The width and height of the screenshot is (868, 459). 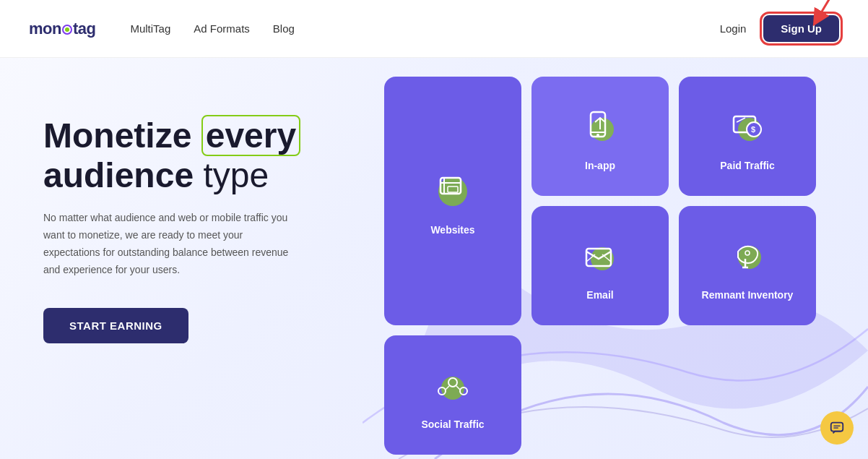 What do you see at coordinates (747, 257) in the screenshot?
I see `remnant-icon` at bounding box center [747, 257].